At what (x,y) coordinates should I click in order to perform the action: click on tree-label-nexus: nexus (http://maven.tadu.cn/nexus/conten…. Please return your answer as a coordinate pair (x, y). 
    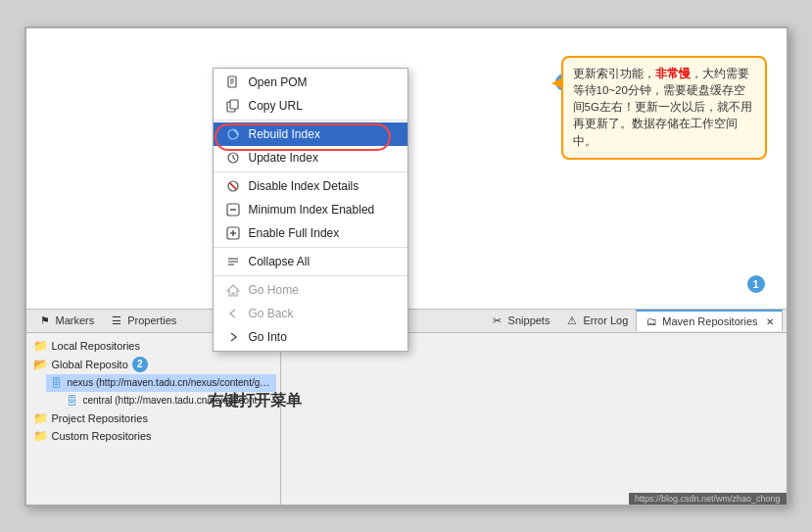
    Looking at the image, I should click on (170, 382).